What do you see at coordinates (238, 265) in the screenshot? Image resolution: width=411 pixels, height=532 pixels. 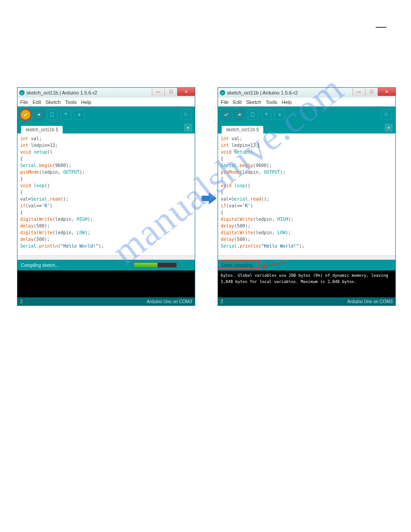 I see `status-text: Done compiling.` at bounding box center [238, 265].